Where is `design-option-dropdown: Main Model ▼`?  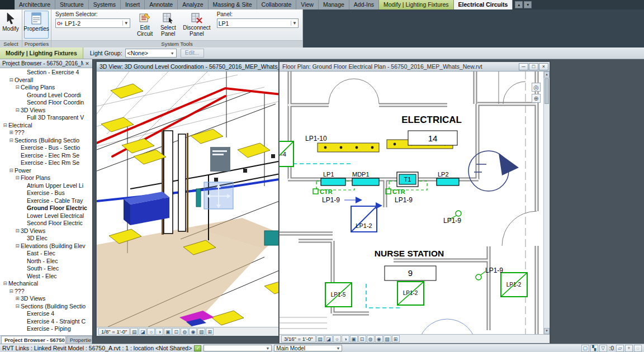 design-option-dropdown: Main Model ▼ is located at coordinates (308, 348).